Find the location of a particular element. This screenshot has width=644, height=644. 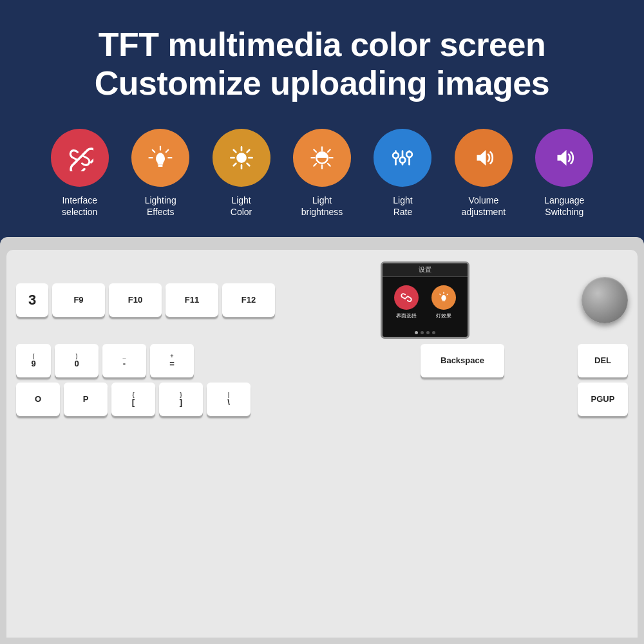

key-b3: 3 is located at coordinates (32, 300).